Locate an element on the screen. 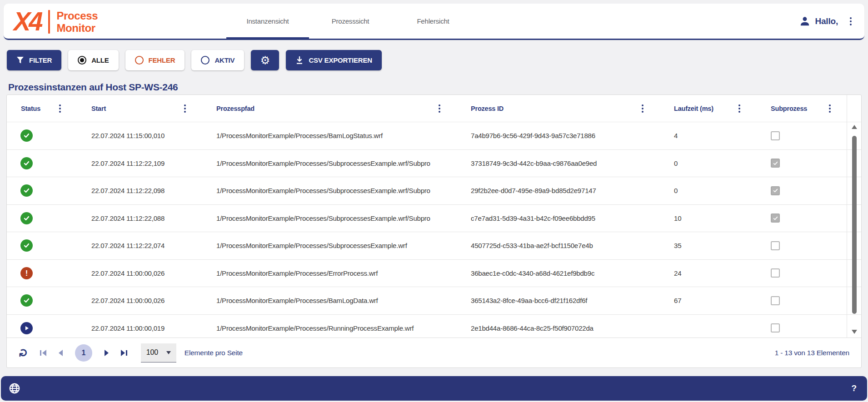 The height and width of the screenshot is (402, 868). radio-selected-icon is located at coordinates (82, 60).